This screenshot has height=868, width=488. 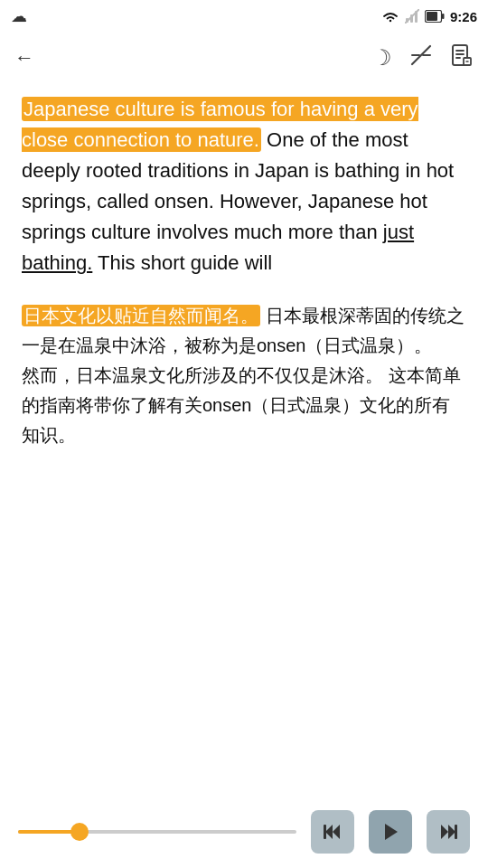 What do you see at coordinates (429, 16) in the screenshot?
I see `status-right: 9:26` at bounding box center [429, 16].